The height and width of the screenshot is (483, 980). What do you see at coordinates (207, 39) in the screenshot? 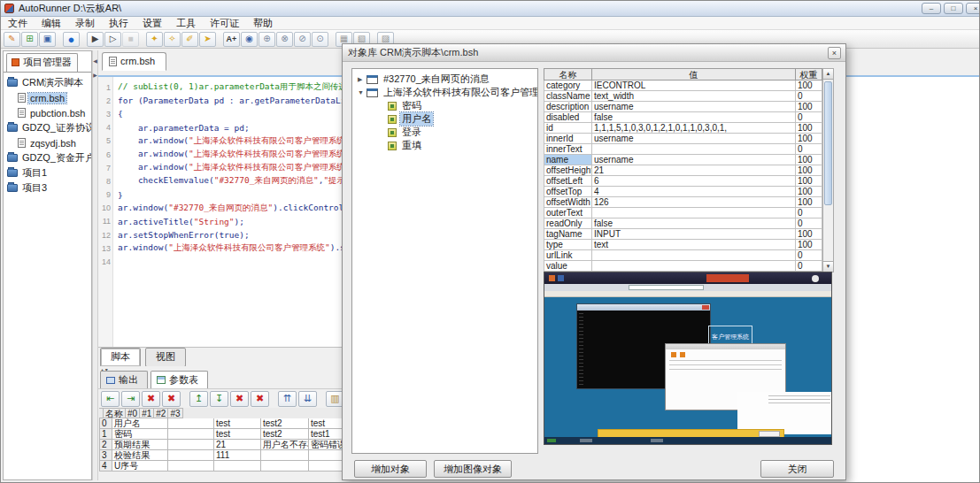
I see `sync-point-button: ➤` at bounding box center [207, 39].